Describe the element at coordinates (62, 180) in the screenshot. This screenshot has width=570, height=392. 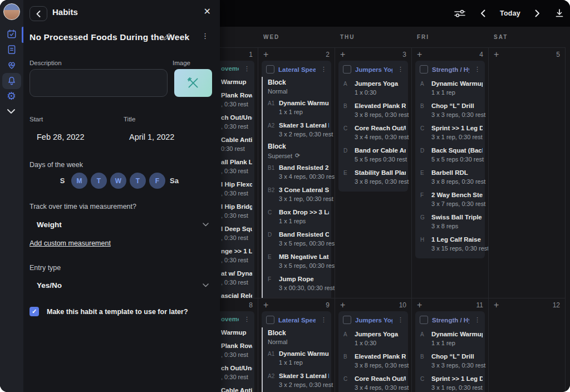
I see `day-toggle-s: S` at that location.